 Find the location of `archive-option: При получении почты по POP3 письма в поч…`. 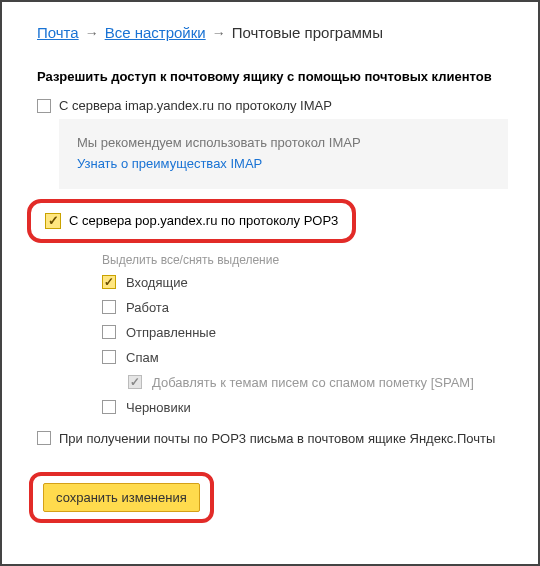

archive-option: При получении почты по POP3 письма в поч… is located at coordinates (272, 438).